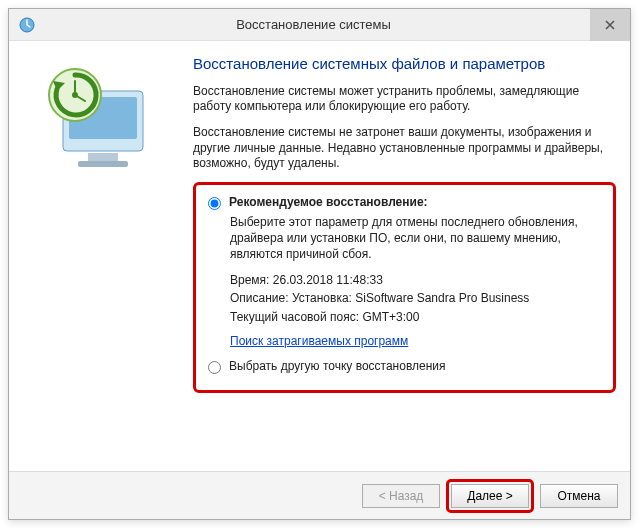 The image size is (639, 528). What do you see at coordinates (490, 496) in the screenshot?
I see `next-button: Далее >` at bounding box center [490, 496].